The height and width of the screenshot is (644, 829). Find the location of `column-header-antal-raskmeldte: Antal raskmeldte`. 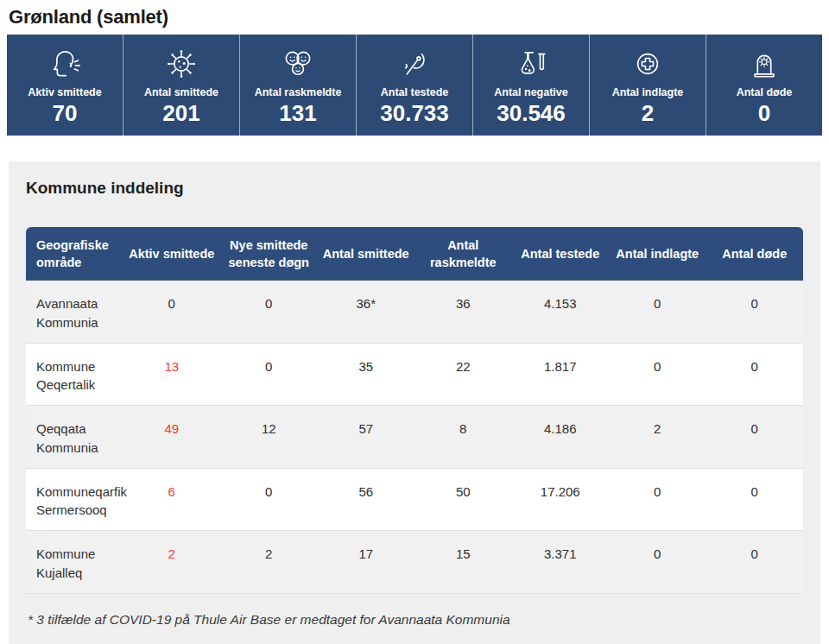

column-header-antal-raskmeldte: Antal raskmeldte is located at coordinates (463, 254).